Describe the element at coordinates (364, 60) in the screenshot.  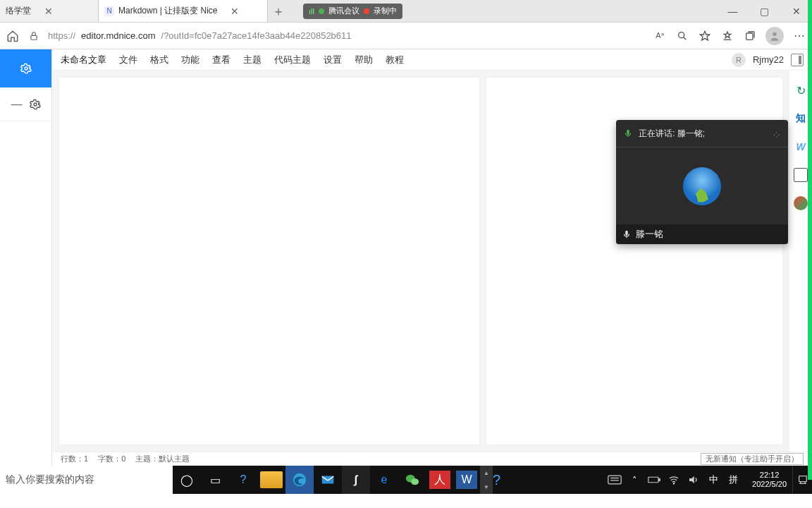
I see `menu-help: 帮助` at that location.